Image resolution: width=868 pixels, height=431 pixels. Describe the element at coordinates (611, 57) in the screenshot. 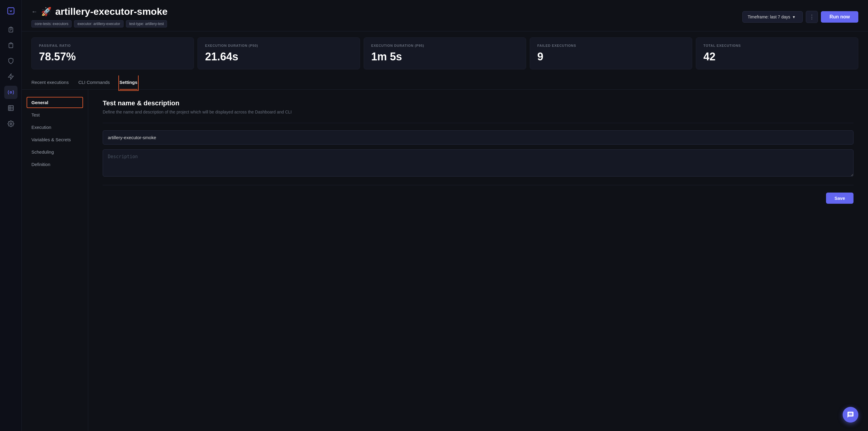

I see `stat-value-failed: 9` at that location.